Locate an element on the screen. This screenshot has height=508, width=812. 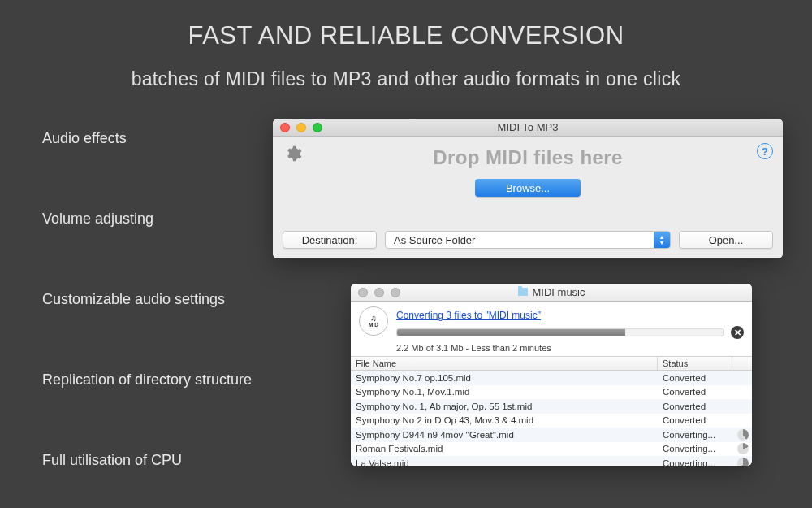
header-file-name: File Name is located at coordinates (504, 363).